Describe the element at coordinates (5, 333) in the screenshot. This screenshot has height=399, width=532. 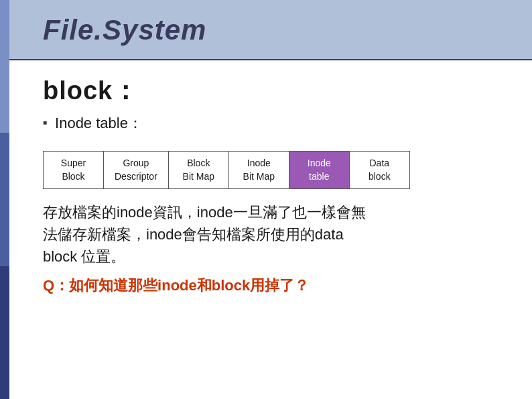
I see `accent-segment-bot` at that location.